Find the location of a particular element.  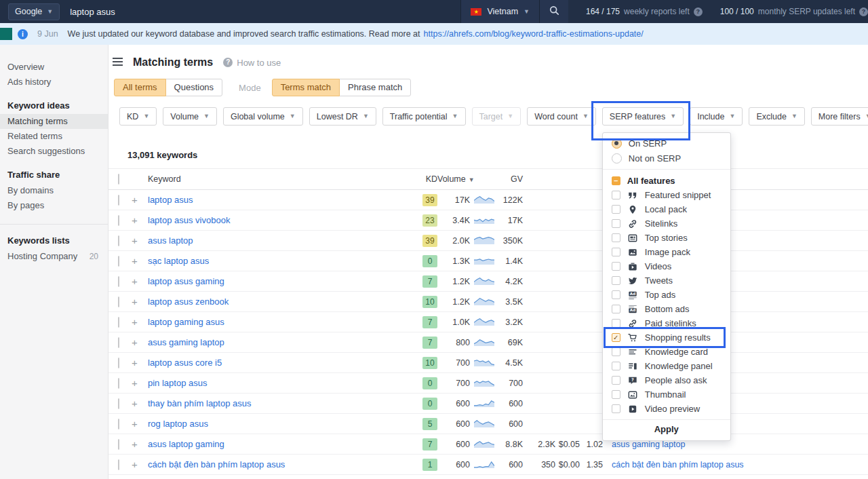

word-count-filter: Word count▼ is located at coordinates (561, 117).